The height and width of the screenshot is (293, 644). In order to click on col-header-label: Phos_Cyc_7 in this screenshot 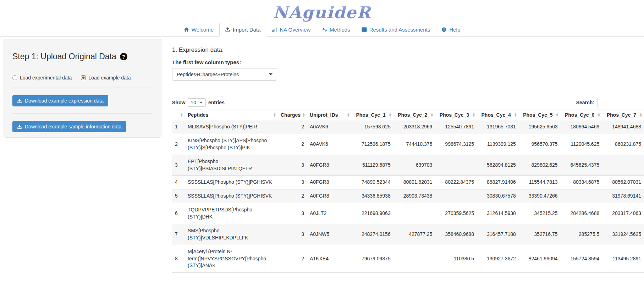, I will do `click(622, 115)`.